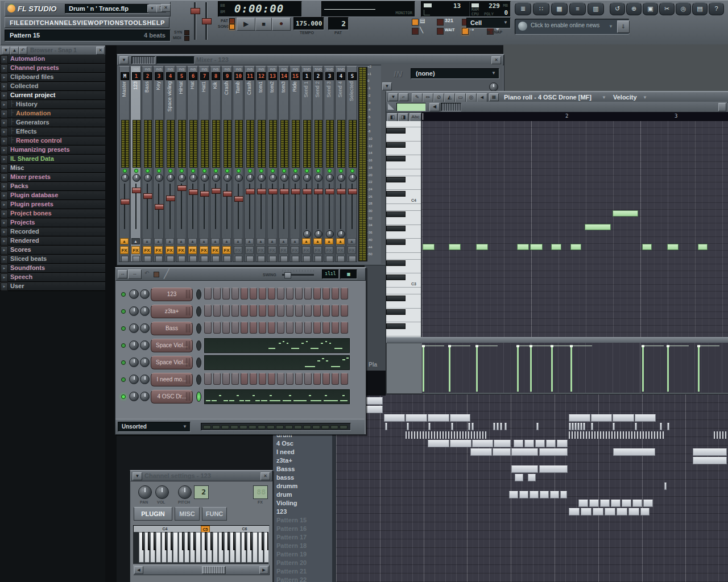 The height and width of the screenshot is (582, 728). I want to click on mixer-strip-hat: INS6Hat▲FX, so click(192, 164).